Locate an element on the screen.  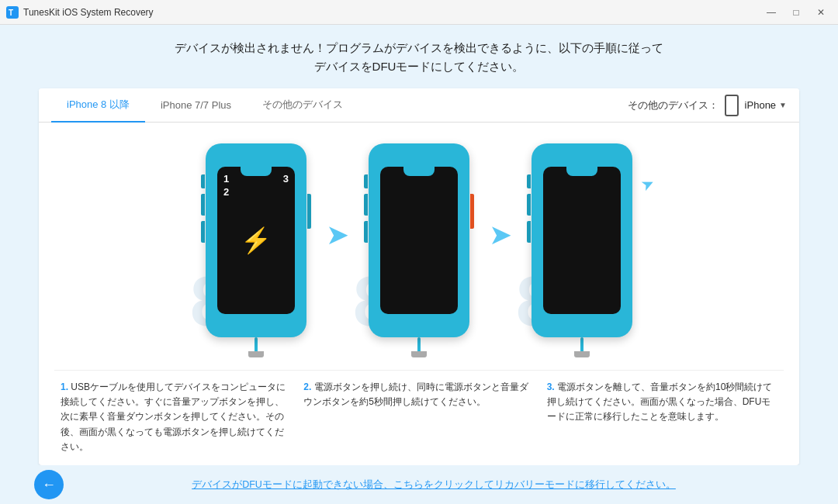
minimize-button: — is located at coordinates (771, 12).